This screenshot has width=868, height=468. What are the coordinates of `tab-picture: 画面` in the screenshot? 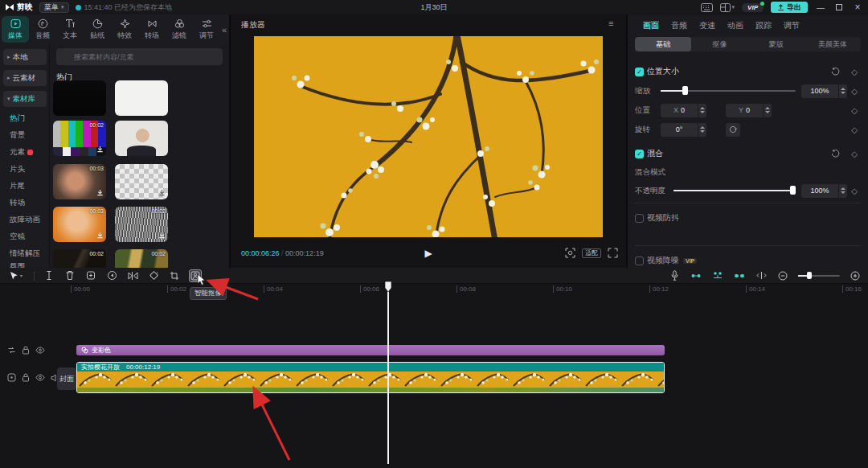 It's located at (651, 26).